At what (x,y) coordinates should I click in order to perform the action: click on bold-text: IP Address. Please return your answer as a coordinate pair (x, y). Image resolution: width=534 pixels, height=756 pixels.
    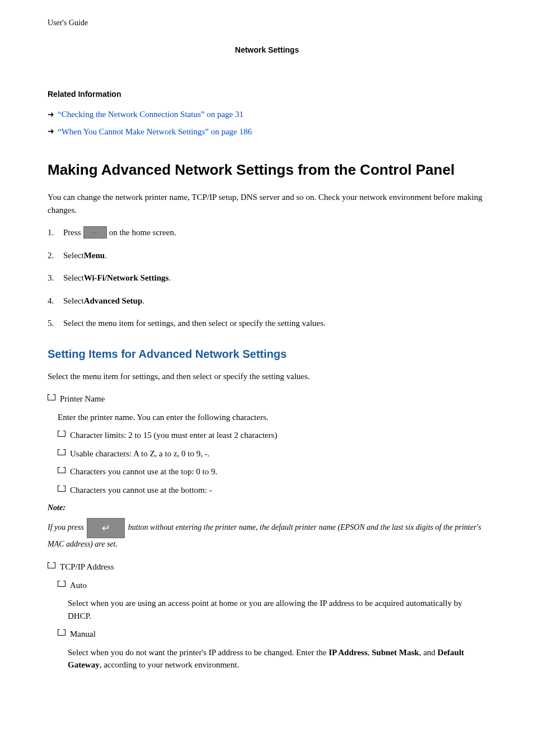
    Looking at the image, I should click on (348, 652).